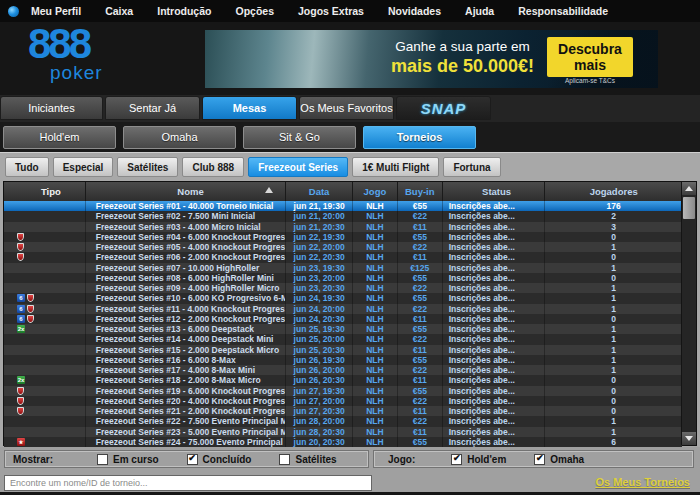 This screenshot has height=495, width=700. Describe the element at coordinates (343, 350) in the screenshot. I see `tournament-row: Freezeout Series #15 - 2.000 Deepstack M…` at that location.